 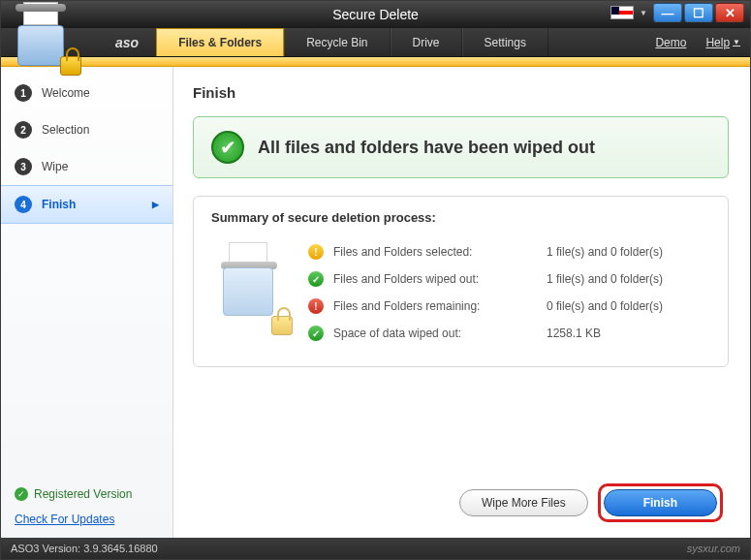 What do you see at coordinates (87, 494) in the screenshot?
I see `registered-status: ✓ Registered Version` at bounding box center [87, 494].